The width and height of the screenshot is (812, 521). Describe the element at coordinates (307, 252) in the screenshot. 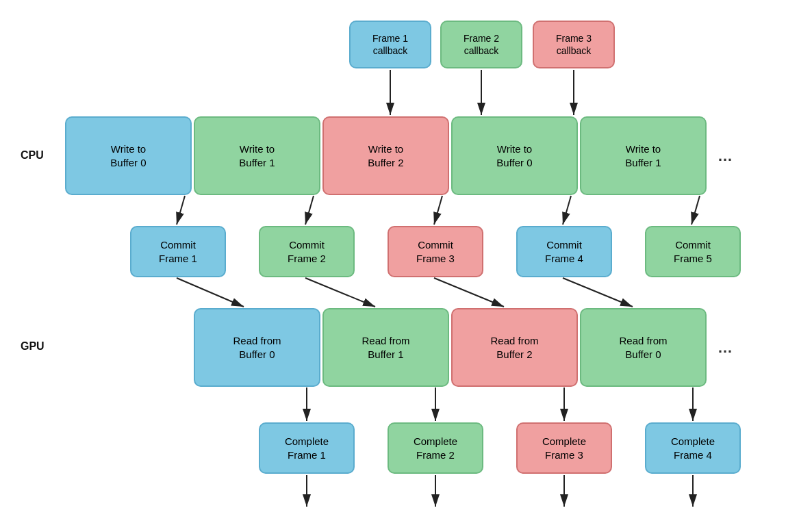

I see `commit-frame-2: CommitFrame 2` at that location.